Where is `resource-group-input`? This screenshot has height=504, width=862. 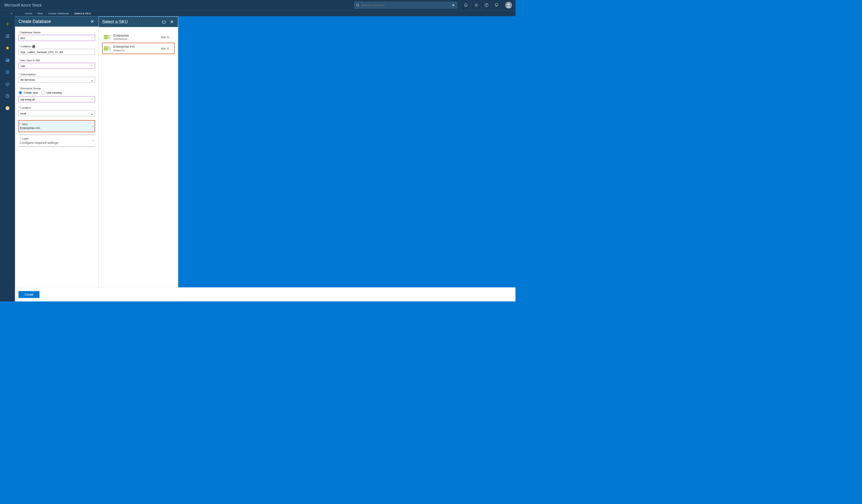 resource-group-input is located at coordinates (57, 100).